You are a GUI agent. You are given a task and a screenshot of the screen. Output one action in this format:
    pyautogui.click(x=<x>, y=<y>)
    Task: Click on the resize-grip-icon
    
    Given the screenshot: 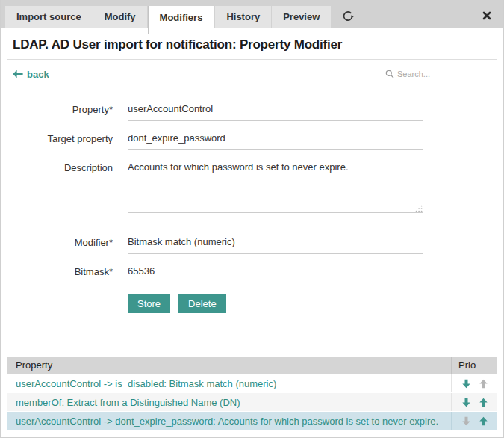 What is the action you would take?
    pyautogui.click(x=419, y=209)
    